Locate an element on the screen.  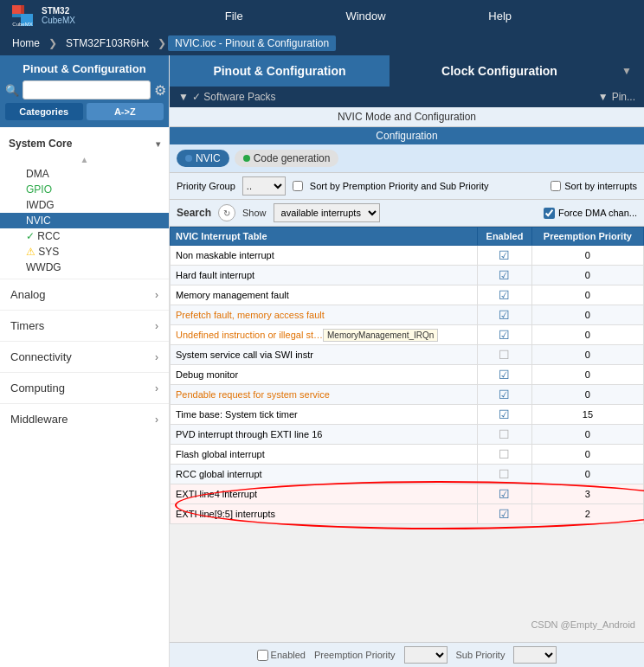
timers-label: Timers is located at coordinates (28, 325).